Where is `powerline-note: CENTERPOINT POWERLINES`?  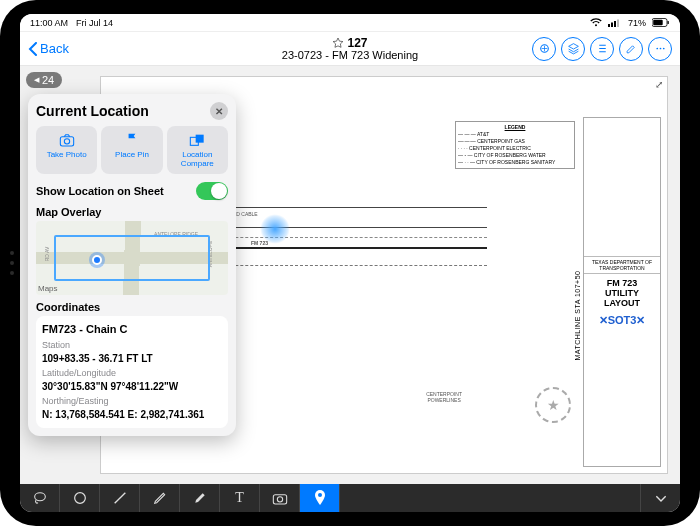 powerline-note: CENTERPOINT POWERLINES is located at coordinates (444, 397).